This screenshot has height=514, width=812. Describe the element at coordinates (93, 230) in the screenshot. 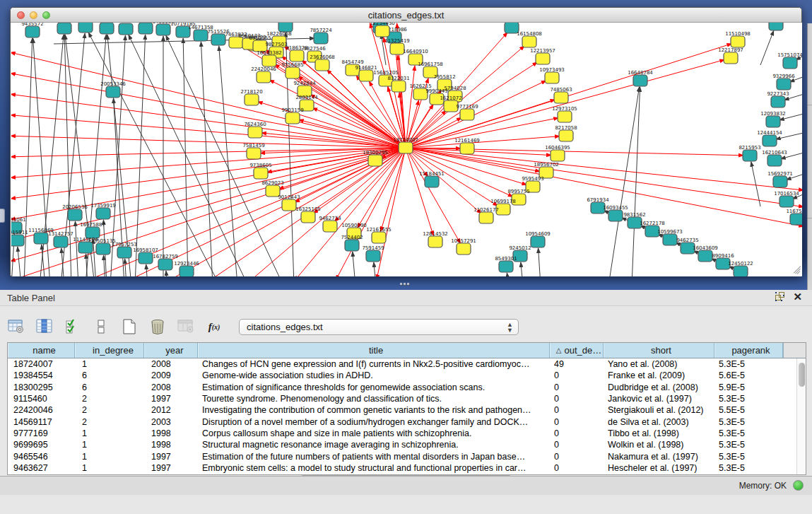

I see `graph-node: 16975887` at that location.